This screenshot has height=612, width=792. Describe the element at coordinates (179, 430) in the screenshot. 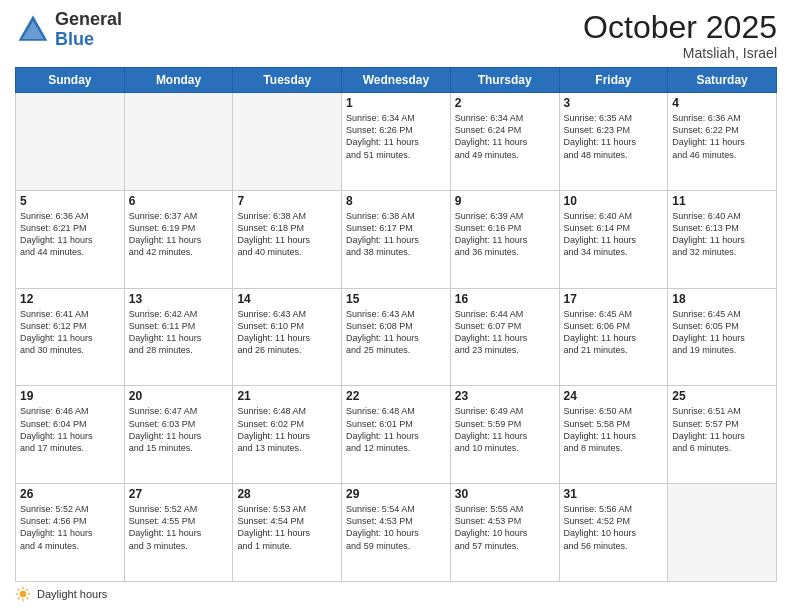

I see `day-info: Sunrise: 6:47 AM Sunset: 6:03 PM Dayligh…` at that location.